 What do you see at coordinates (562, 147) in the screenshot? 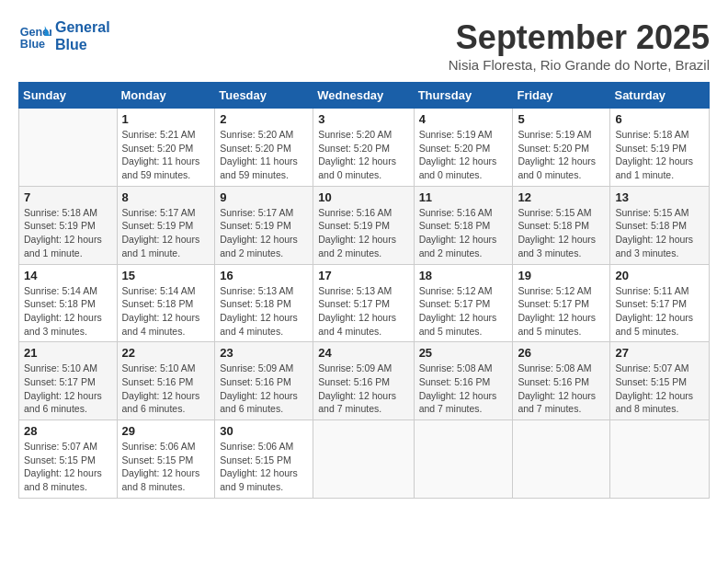
I see `calendar-cell: 5Sunrise: 5:19 AM Sunset: 5:20 PM Daylig…` at bounding box center [562, 147].